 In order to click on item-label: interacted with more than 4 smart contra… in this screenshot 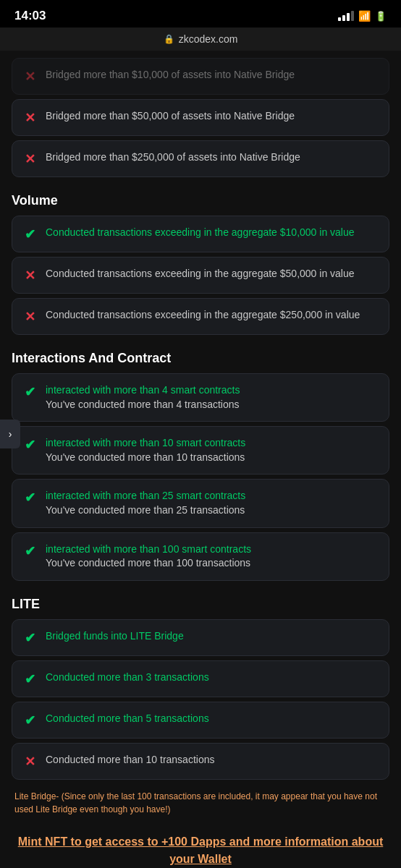, I will do `click(143, 398)`.